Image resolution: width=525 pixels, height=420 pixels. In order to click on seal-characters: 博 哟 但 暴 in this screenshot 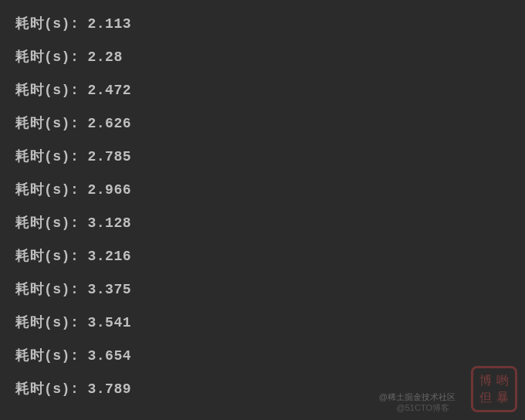, I will do `click(494, 389)`.